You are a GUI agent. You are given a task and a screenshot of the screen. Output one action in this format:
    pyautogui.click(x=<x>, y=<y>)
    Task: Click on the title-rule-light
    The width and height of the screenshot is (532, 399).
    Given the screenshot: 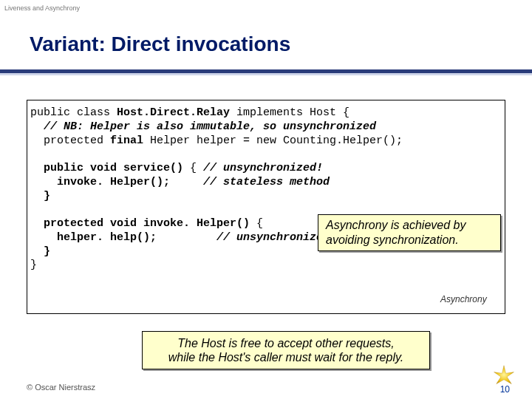 What is the action you would take?
    pyautogui.click(x=266, y=74)
    